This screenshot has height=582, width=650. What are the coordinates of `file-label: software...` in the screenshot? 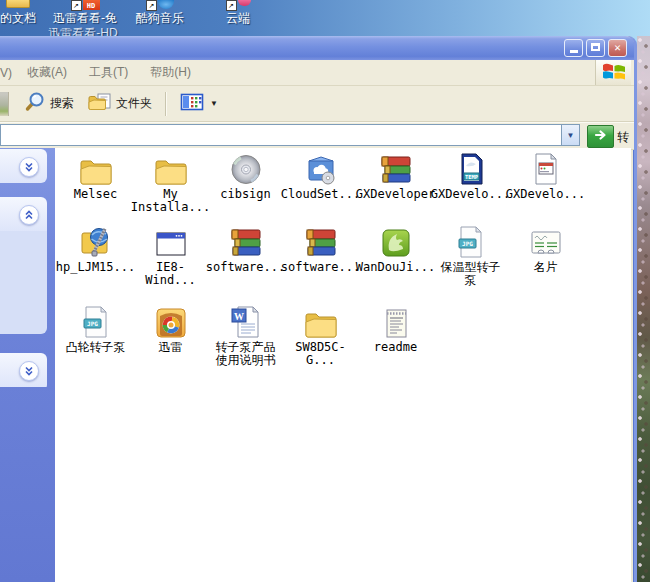 It's located at (320, 268).